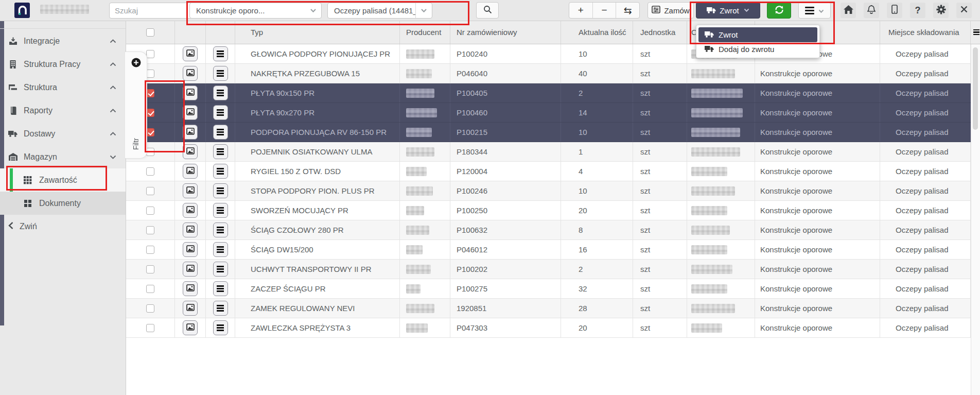 The width and height of the screenshot is (980, 395). What do you see at coordinates (671, 10) in the screenshot?
I see `order-button: Zamów` at bounding box center [671, 10].